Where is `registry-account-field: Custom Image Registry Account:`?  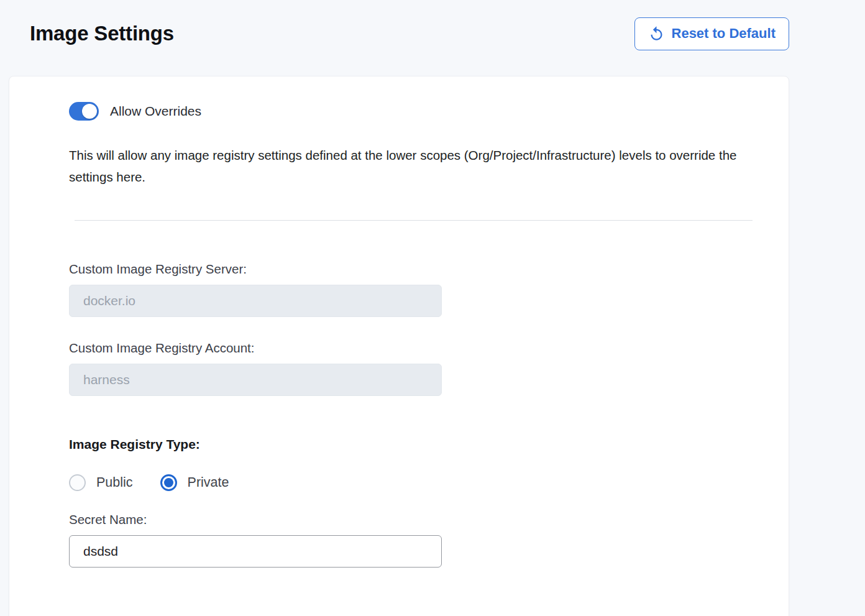 registry-account-field: Custom Image Registry Account: is located at coordinates (411, 368).